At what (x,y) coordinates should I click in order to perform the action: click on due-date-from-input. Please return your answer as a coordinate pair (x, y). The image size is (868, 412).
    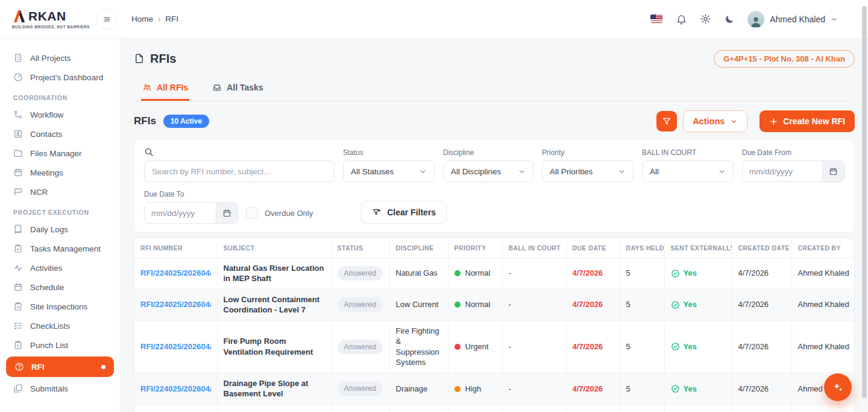
    Looking at the image, I should click on (782, 171).